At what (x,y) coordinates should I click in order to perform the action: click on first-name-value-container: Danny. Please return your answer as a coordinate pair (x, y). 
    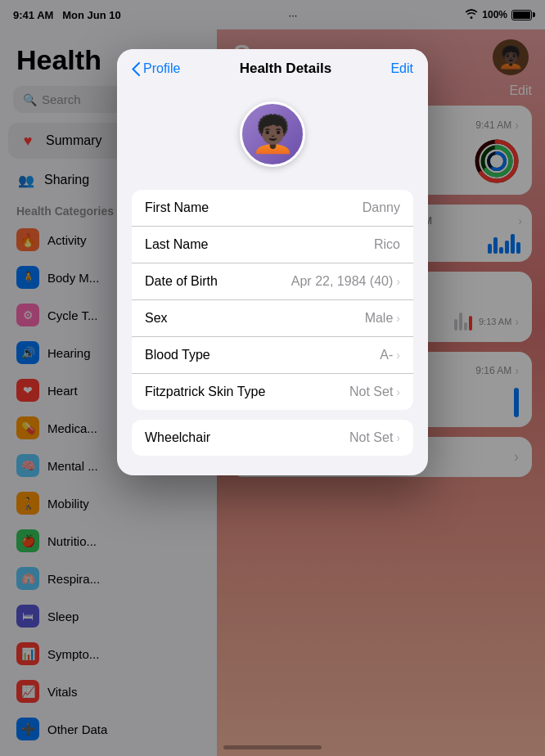
    Looking at the image, I should click on (381, 208).